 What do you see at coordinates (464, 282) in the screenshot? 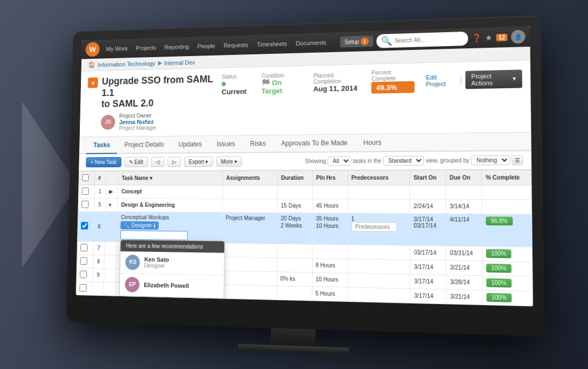
I see `task-due: 3/28/14` at bounding box center [464, 282].